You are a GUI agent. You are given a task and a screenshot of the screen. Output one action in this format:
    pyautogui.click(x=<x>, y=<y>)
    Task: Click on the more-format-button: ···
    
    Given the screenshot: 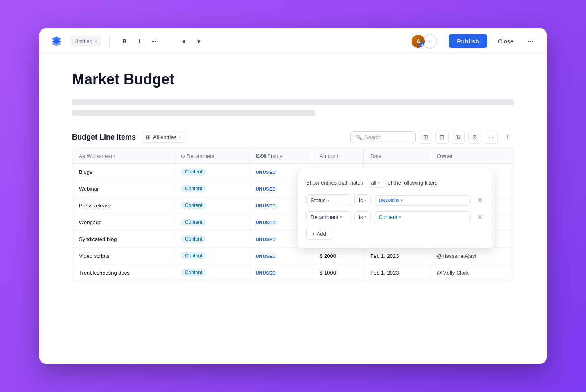 What is the action you would take?
    pyautogui.click(x=154, y=41)
    